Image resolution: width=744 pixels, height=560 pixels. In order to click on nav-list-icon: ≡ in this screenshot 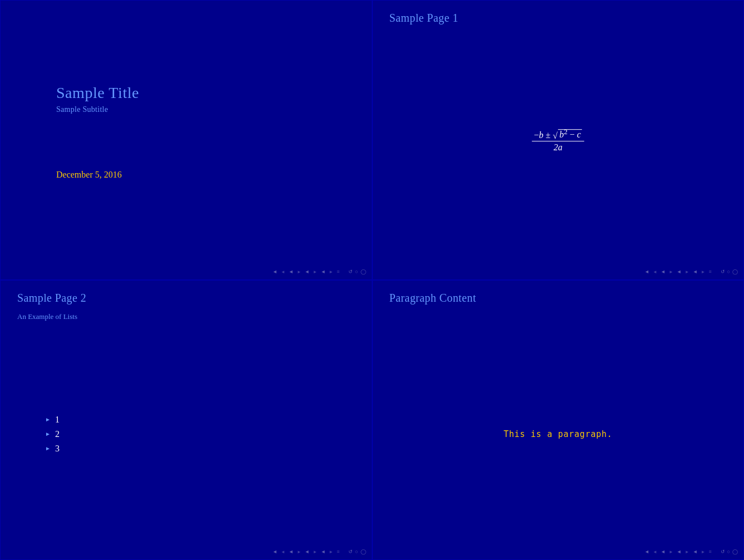, I will do `click(338, 272)`.